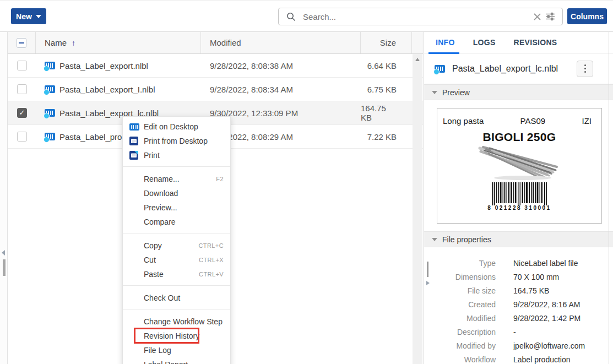 This screenshot has width=613, height=364. Describe the element at coordinates (176, 246) in the screenshot. I see `menu-item-copy: Copy CTRL+C` at that location.